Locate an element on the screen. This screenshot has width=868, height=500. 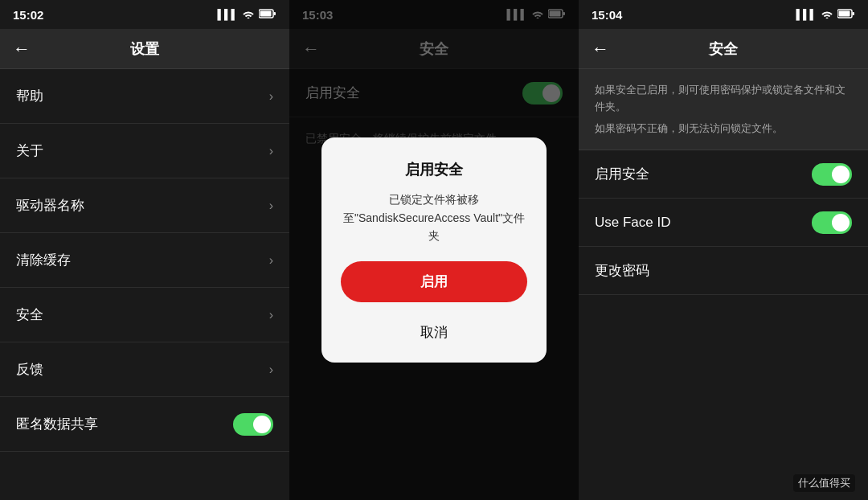
change-password-row: 更改密码 is located at coordinates (723, 271).